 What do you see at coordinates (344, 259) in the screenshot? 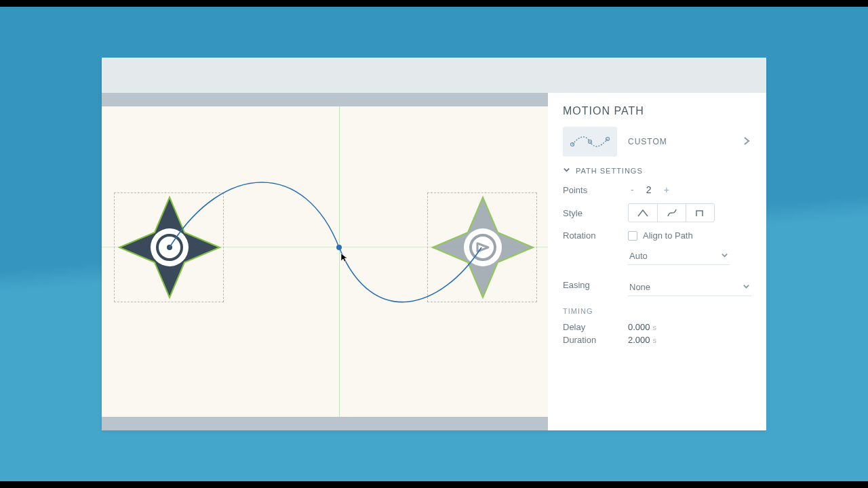
I see `mouse-cursor-icon` at bounding box center [344, 259].